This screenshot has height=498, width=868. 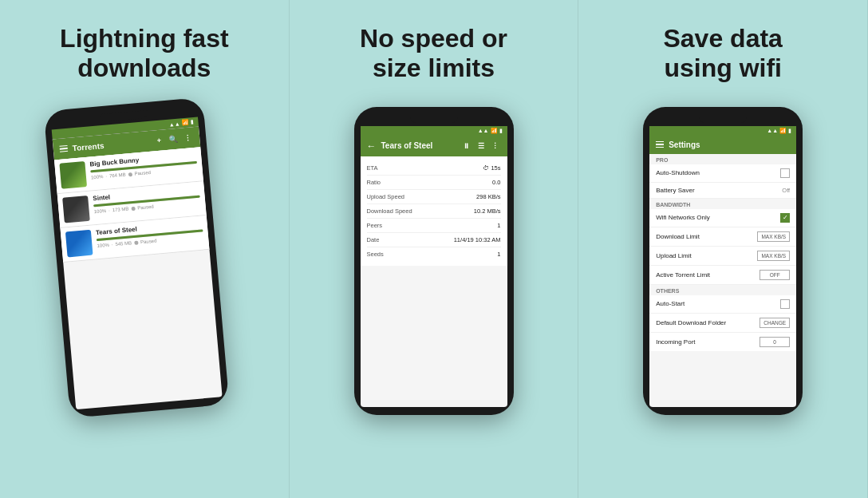 I want to click on wifi-only-checkbox: ✓, so click(x=785, y=218).